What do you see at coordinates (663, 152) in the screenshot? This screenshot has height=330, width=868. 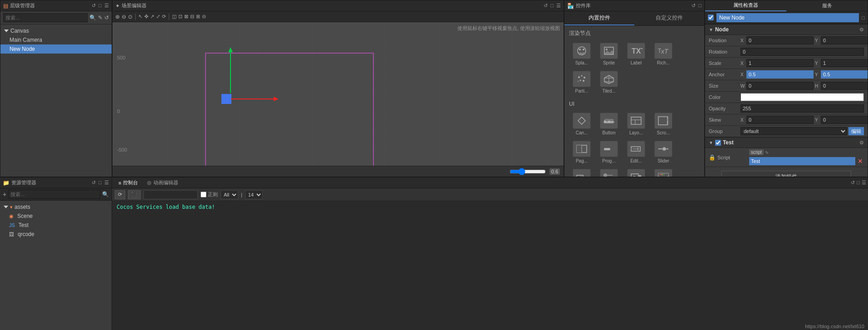 I see `asset-item-slider: Slider` at bounding box center [663, 152].